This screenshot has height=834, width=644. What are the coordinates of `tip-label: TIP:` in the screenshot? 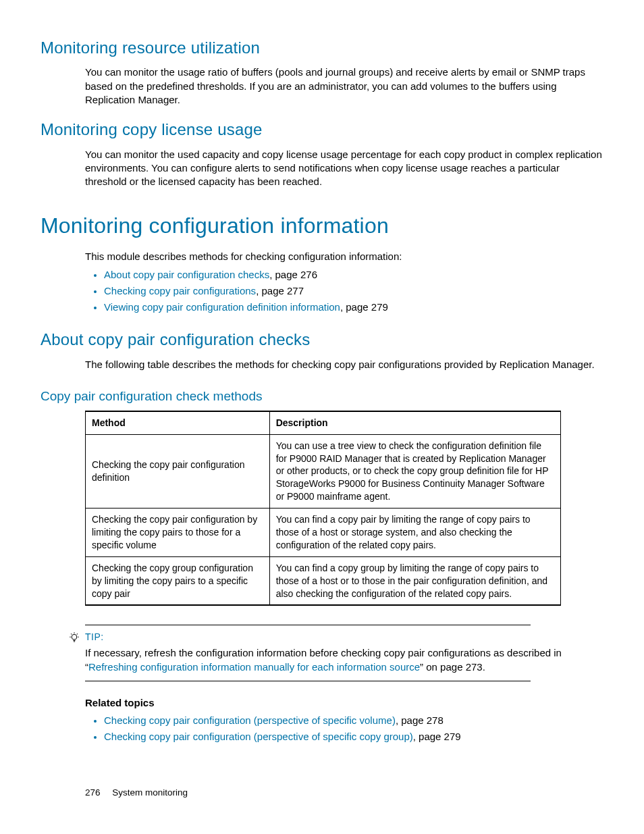 It's located at (344, 637).